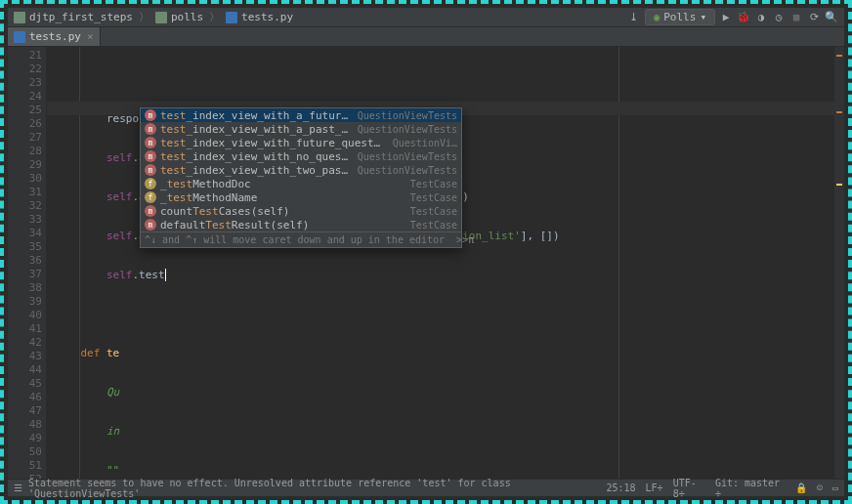  I want to click on git-branch: Git: master ÷, so click(750, 488).